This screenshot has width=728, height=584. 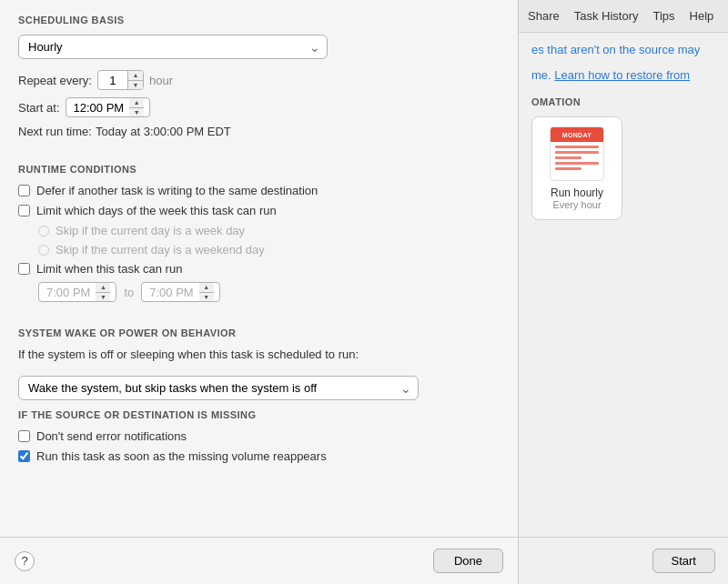 I want to click on repeat-input, so click(x=113, y=80).